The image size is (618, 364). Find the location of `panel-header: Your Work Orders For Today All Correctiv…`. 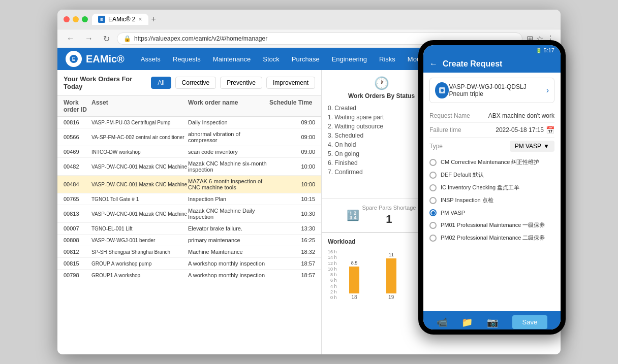

panel-header: Your Work Orders For Today All Correctiv… is located at coordinates (189, 83).